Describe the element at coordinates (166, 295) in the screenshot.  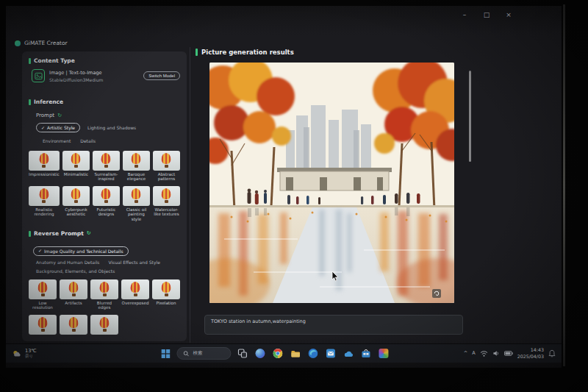
I see `reverse-style-option: Pixelation` at that location.